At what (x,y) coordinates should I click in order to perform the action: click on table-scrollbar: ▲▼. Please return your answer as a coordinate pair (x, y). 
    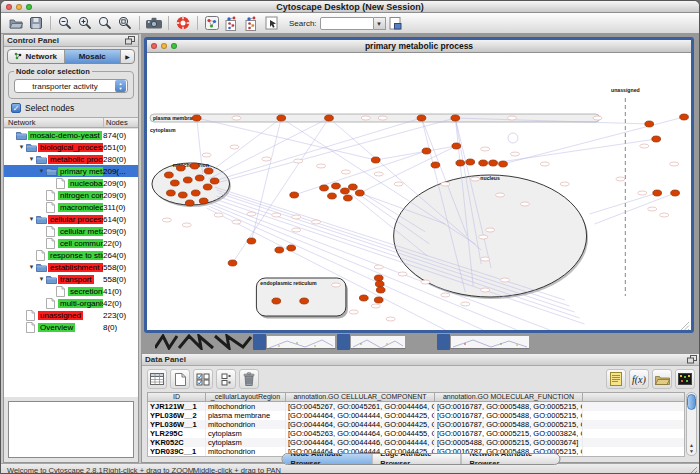
    Looking at the image, I should click on (692, 424).